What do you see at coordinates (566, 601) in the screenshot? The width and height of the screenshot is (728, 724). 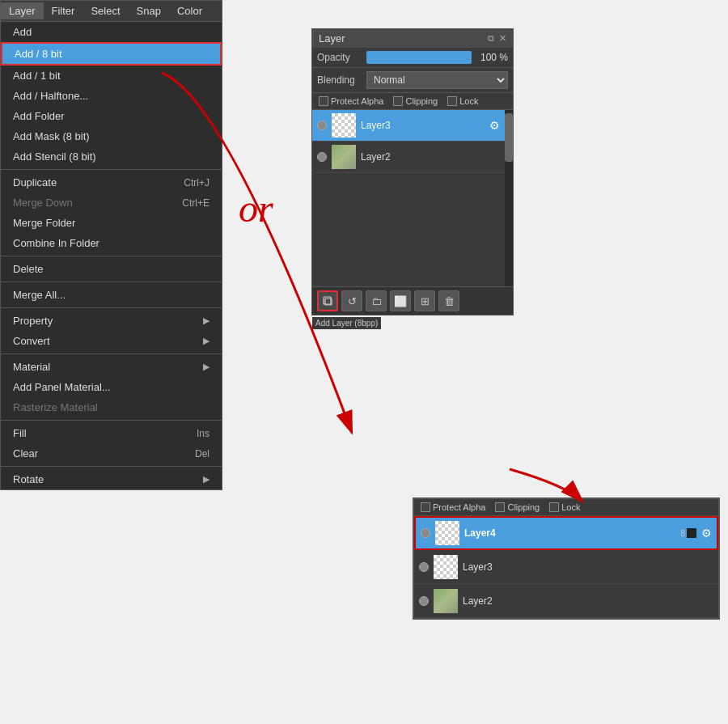 I see `bottom-layer-item-layer2: Layer2` at bounding box center [566, 601].